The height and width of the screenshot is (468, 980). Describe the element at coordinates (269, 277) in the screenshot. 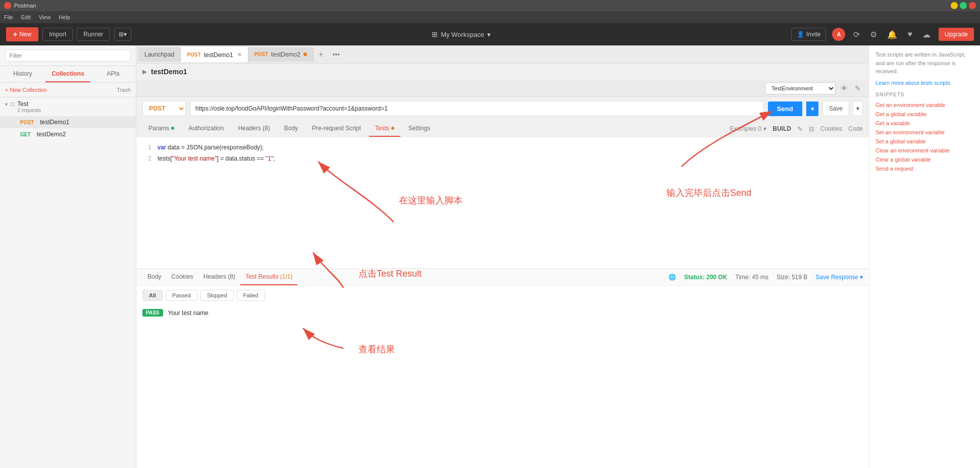

I see `resp-tab-test-results: Test Results (1/1)` at that location.